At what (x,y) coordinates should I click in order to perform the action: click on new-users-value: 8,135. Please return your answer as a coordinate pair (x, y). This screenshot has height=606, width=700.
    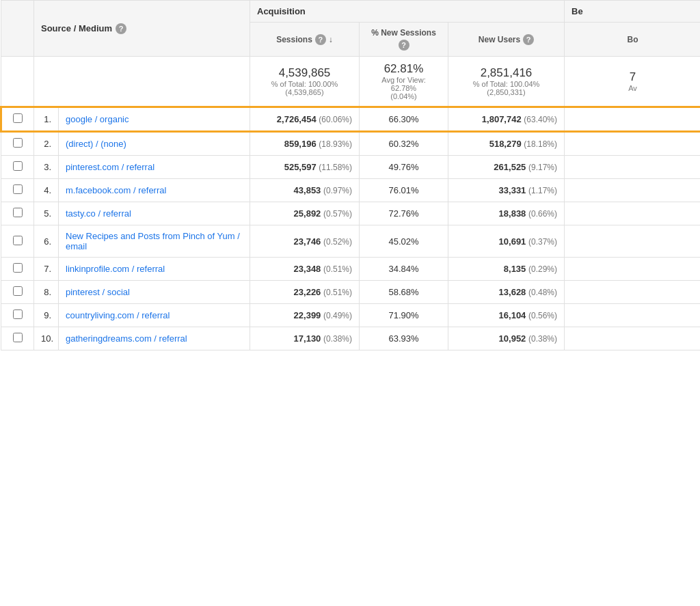
    Looking at the image, I should click on (515, 269).